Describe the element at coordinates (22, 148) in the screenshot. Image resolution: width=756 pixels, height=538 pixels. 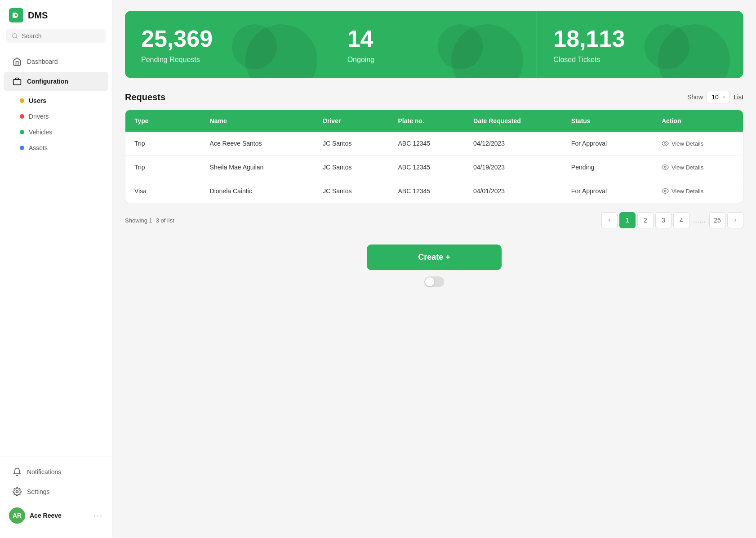
I see `assets-dot` at that location.